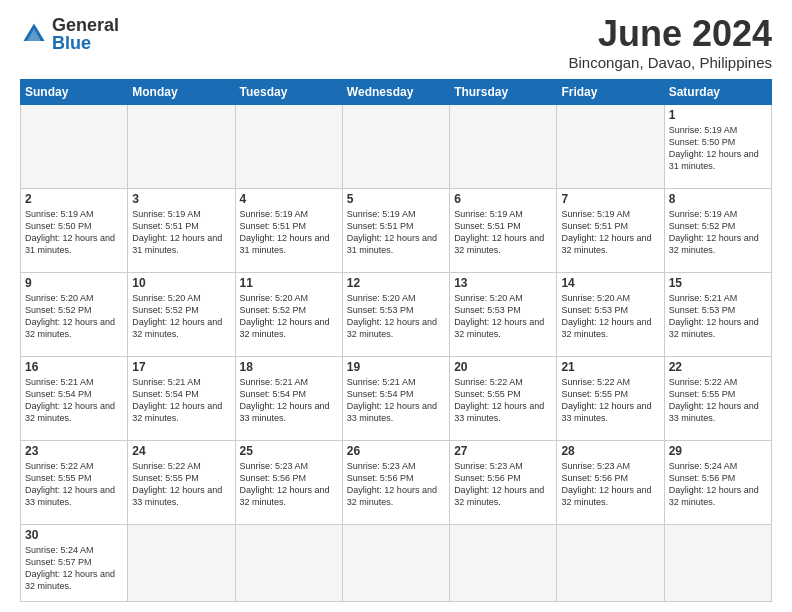  What do you see at coordinates (182, 398) in the screenshot?
I see `calendar-cell: 17Sunrise: 5:21 AM Sunset: 5:54 PM Dayli…` at bounding box center [182, 398].